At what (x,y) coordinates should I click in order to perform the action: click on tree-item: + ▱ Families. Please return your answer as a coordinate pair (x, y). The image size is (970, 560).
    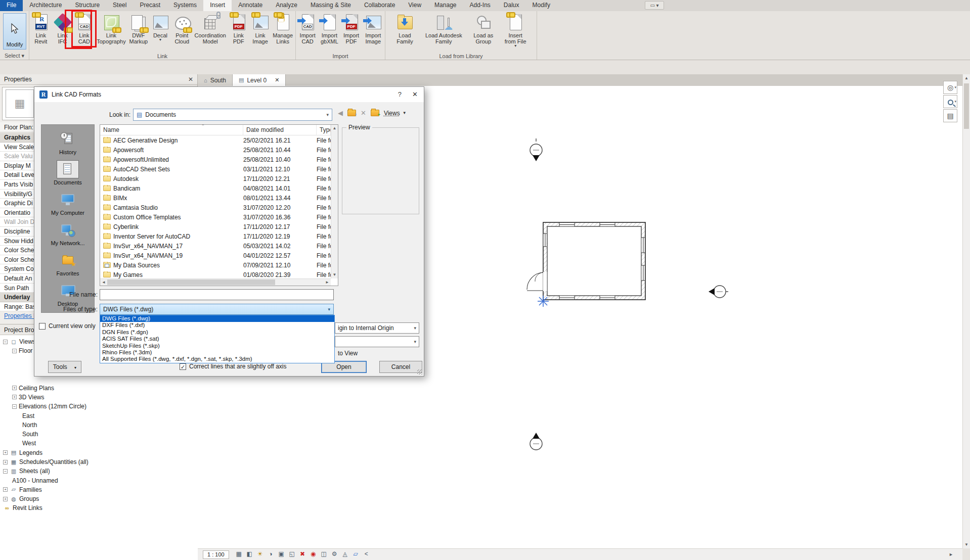
    Looking at the image, I should click on (99, 490).